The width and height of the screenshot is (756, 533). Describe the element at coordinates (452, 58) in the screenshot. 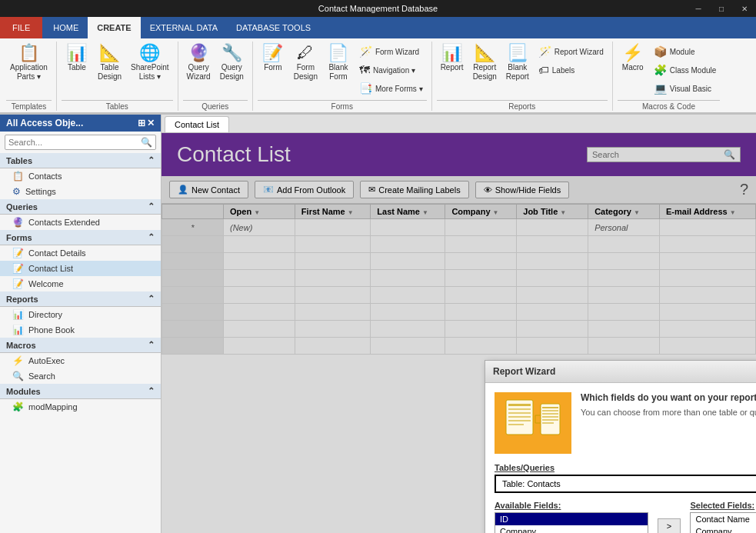

I see `report-button: 📊 Report` at that location.